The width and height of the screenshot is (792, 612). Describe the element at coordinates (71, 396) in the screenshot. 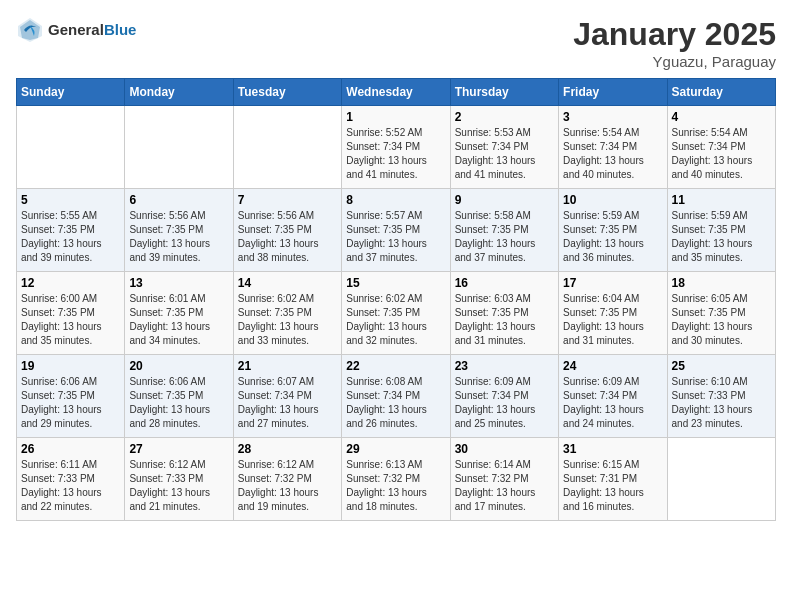

I see `calendar-cell: 19Sunrise: 6:06 AM Sunset: 7:35 PM Dayli…` at that location.